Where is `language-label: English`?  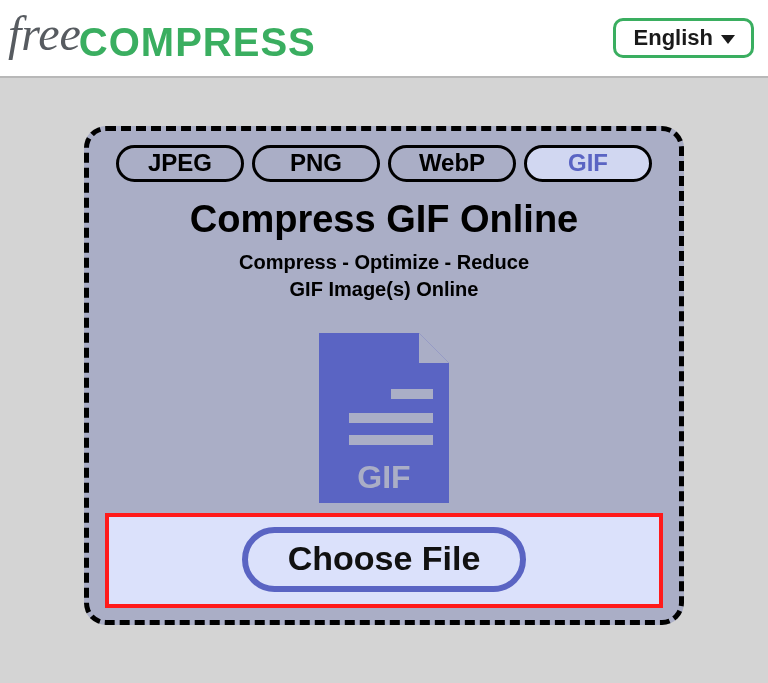
language-label: English is located at coordinates (674, 38).